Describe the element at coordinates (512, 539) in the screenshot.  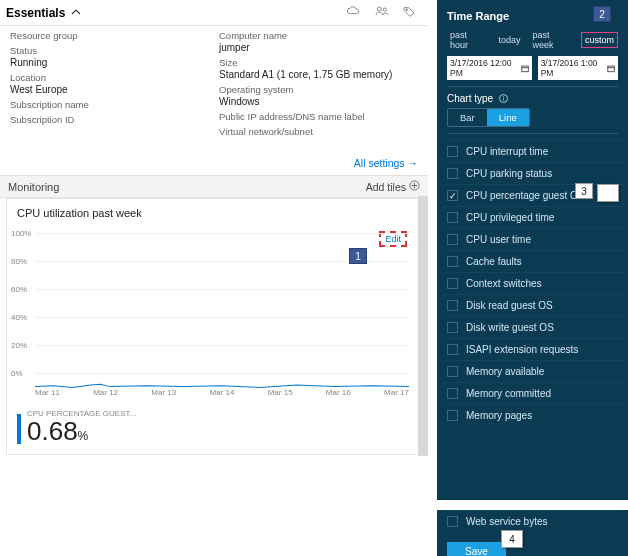
I see `callout-4: 4` at that location.